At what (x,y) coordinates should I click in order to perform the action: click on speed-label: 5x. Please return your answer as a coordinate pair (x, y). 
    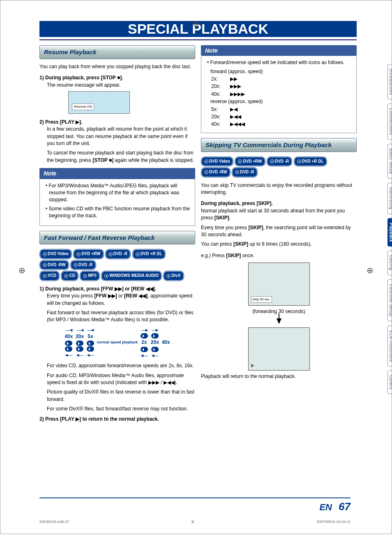
    Looking at the image, I should click on (90, 336).